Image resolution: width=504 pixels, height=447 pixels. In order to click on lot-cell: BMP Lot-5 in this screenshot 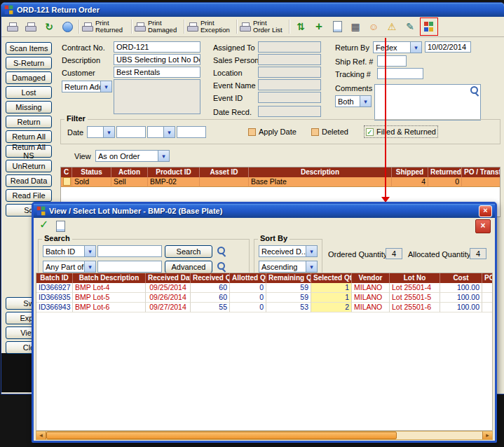, I will do `click(109, 298)`.